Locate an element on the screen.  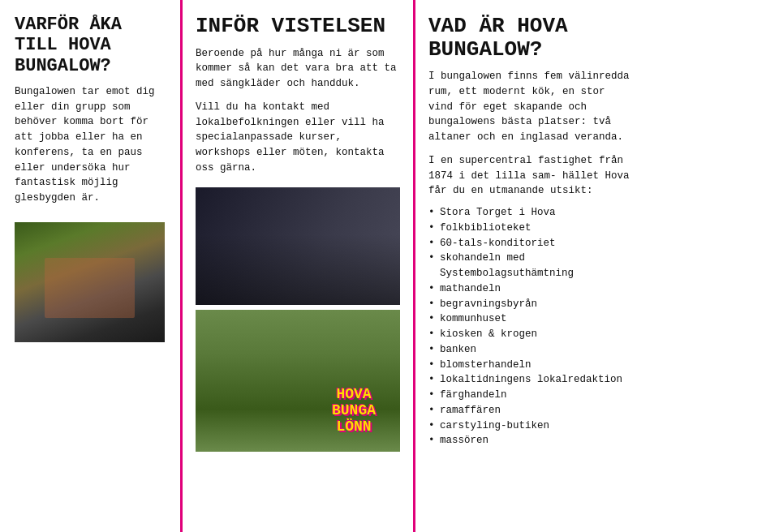
bullet-item-4: mathandeln is located at coordinates (531, 289).